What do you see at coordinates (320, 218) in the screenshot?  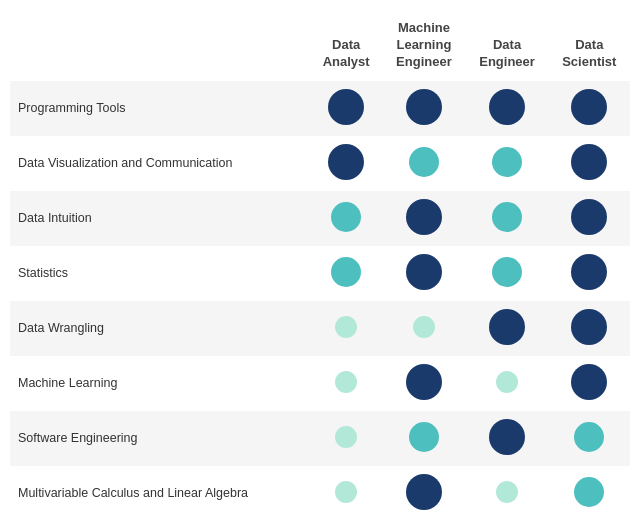 I see `table-row: Data Intuition` at bounding box center [320, 218].